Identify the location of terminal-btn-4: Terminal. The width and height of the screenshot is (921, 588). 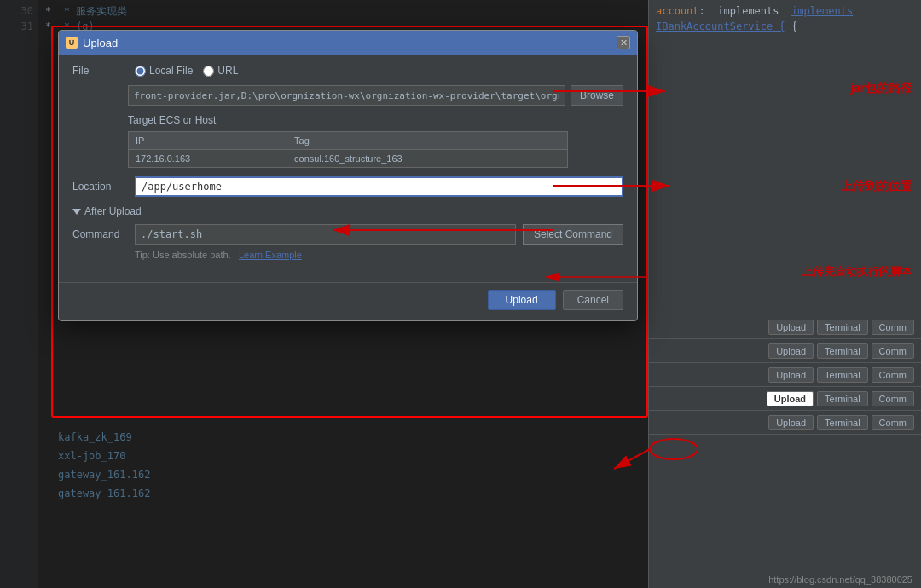
(843, 399).